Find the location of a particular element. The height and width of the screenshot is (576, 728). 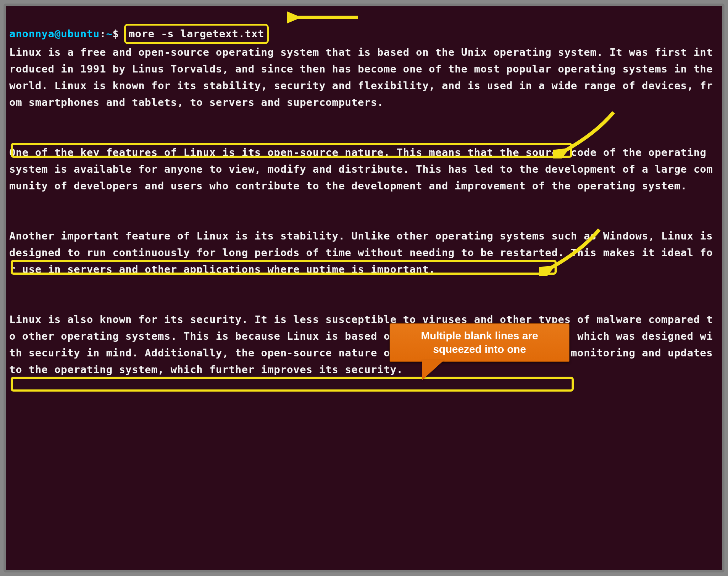

output-paragraph-1: Linux is a free and open-source operatin… is located at coordinates (364, 77).